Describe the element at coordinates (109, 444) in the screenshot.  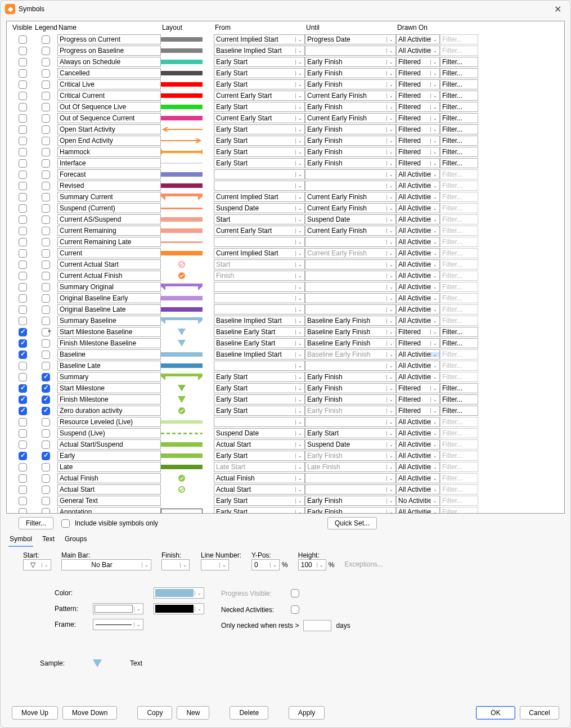
I see `name-input: Actual Start/Suspend` at that location.